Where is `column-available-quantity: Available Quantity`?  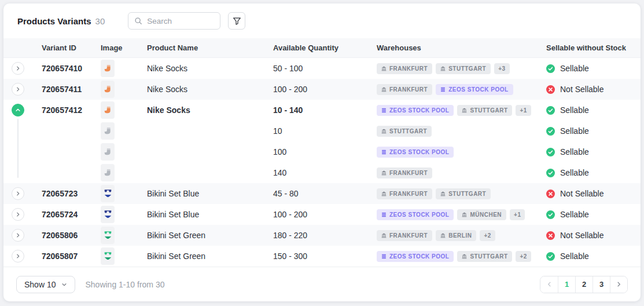 column-available-quantity: Available Quantity is located at coordinates (322, 48).